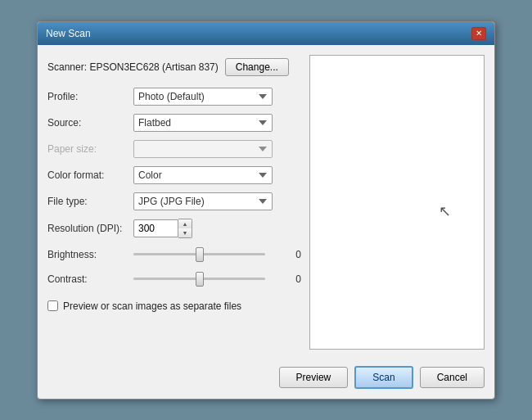  Describe the element at coordinates (200, 255) in the screenshot. I see `brightness-slider-container` at that location.